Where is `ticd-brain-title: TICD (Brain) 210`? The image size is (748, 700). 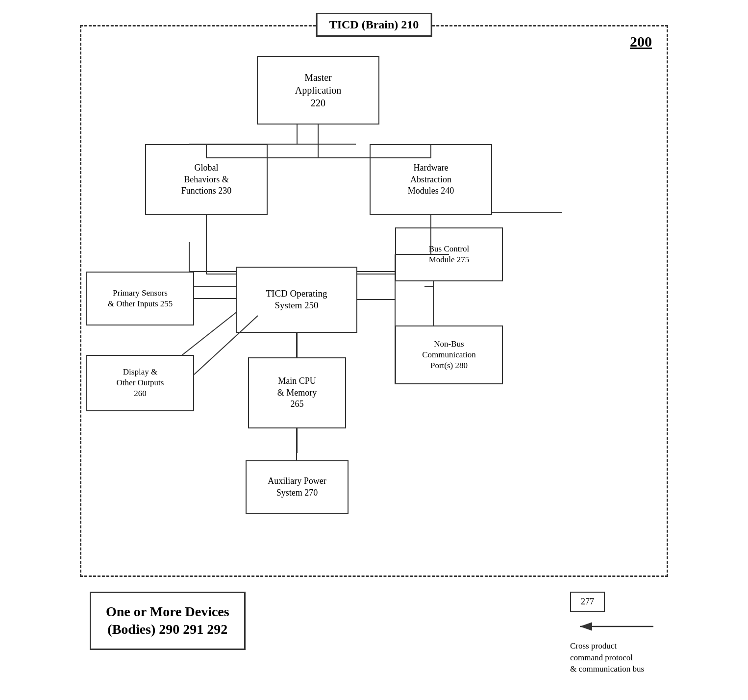 ticd-brain-title: TICD (Brain) 210 is located at coordinates (374, 25).